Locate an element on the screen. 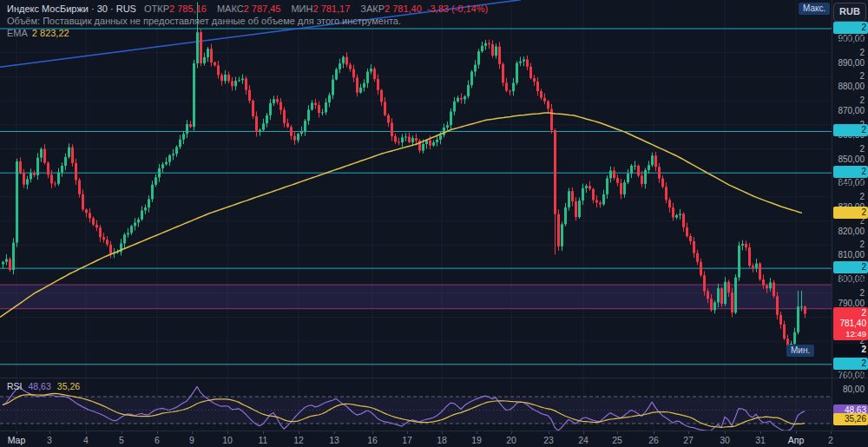 The height and width of the screenshot is (447, 868). time-axis-label: 24 is located at coordinates (583, 440).